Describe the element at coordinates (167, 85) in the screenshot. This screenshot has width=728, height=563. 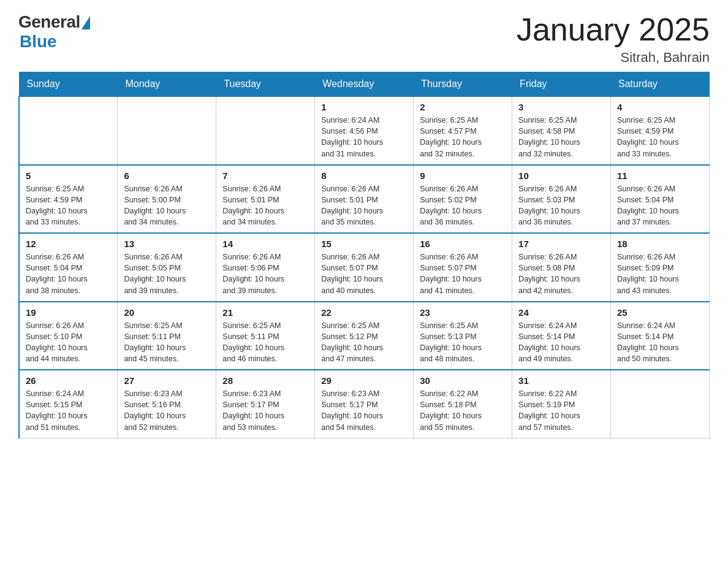
I see `calendar-header-monday: Monday` at that location.